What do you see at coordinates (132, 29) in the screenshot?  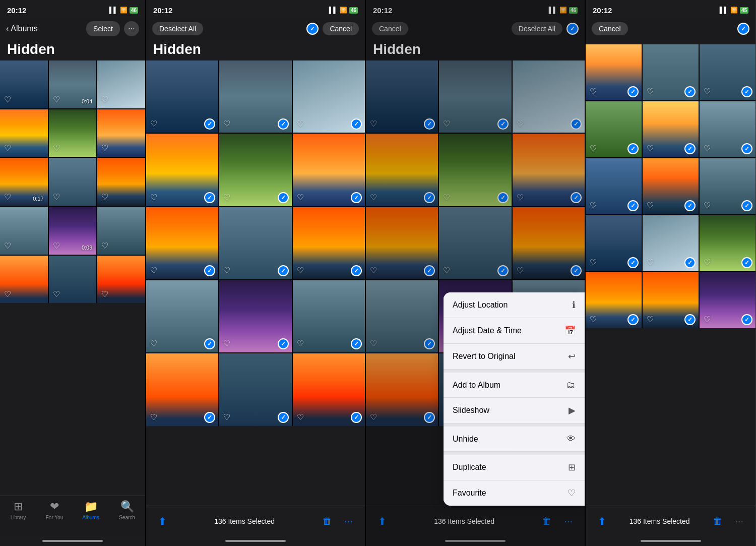 I see `more-button-1: ···` at bounding box center [132, 29].